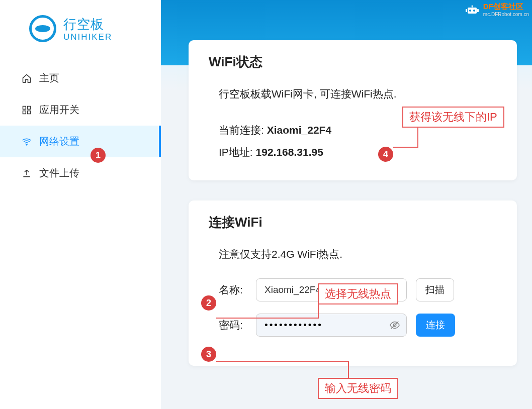  I want to click on sidebar-item-label: 应用开关, so click(59, 110).